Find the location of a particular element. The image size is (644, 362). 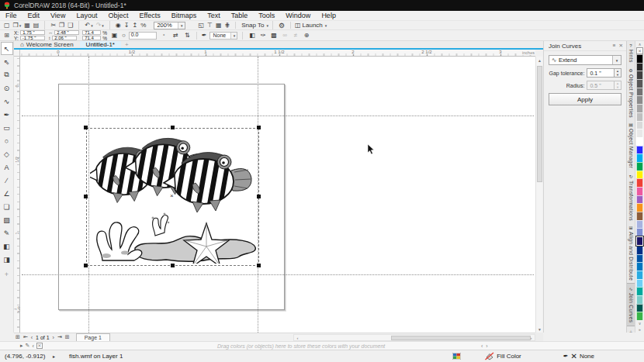

import-icon: ↧ ▾ is located at coordinates (127, 25).